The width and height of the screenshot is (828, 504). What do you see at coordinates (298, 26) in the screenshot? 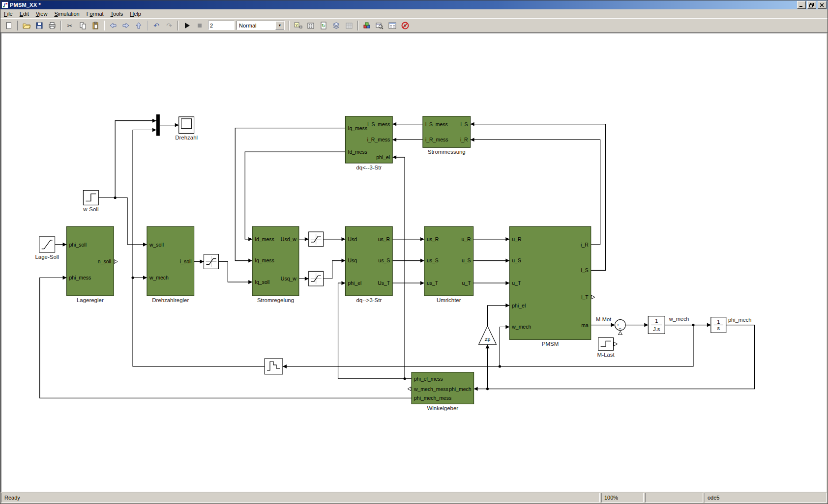
I see `signal-selector-button: Y` at bounding box center [298, 26].